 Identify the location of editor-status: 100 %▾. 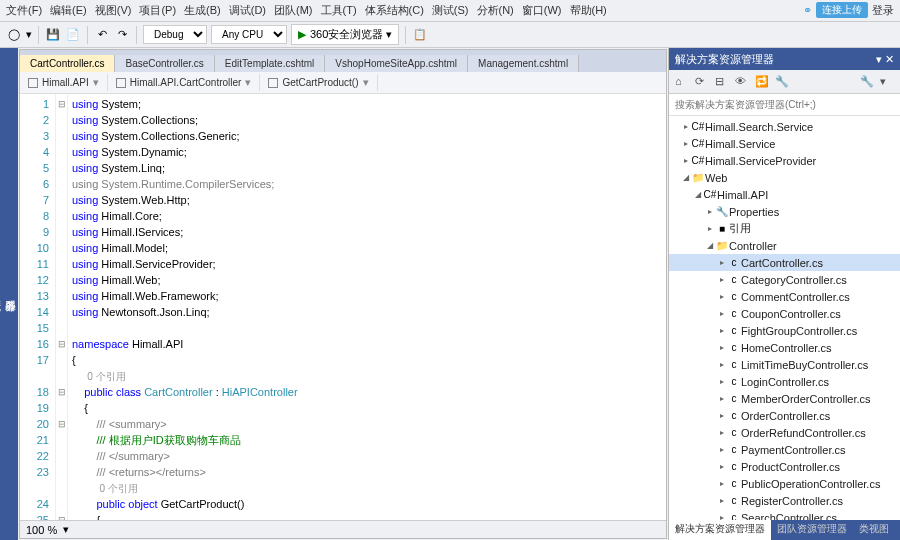
(343, 529).